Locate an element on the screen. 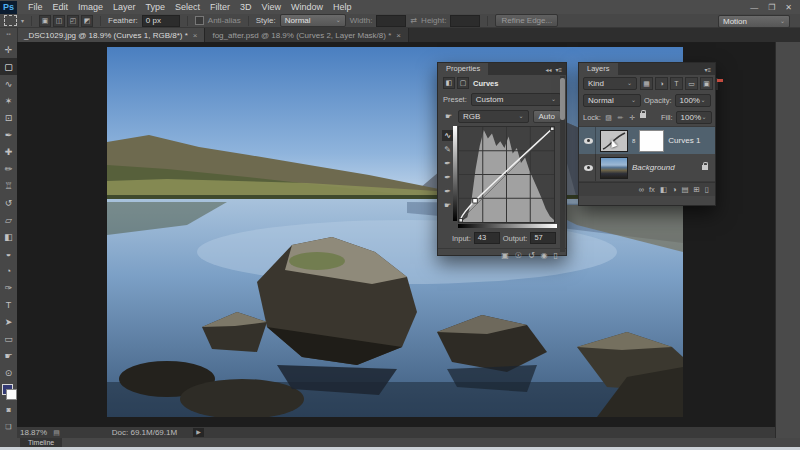 The image size is (800, 450). output-value-field: 57 is located at coordinates (543, 238).